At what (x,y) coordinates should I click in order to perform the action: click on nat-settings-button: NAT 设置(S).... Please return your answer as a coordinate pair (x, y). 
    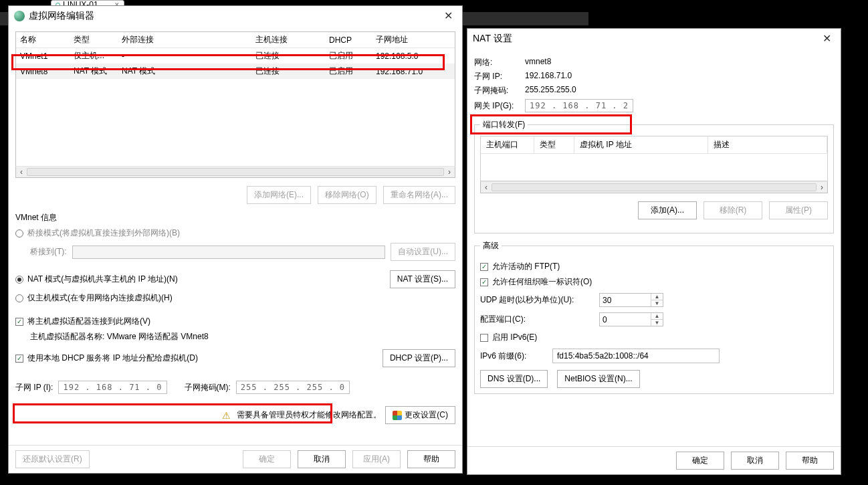
    Looking at the image, I should click on (423, 280).